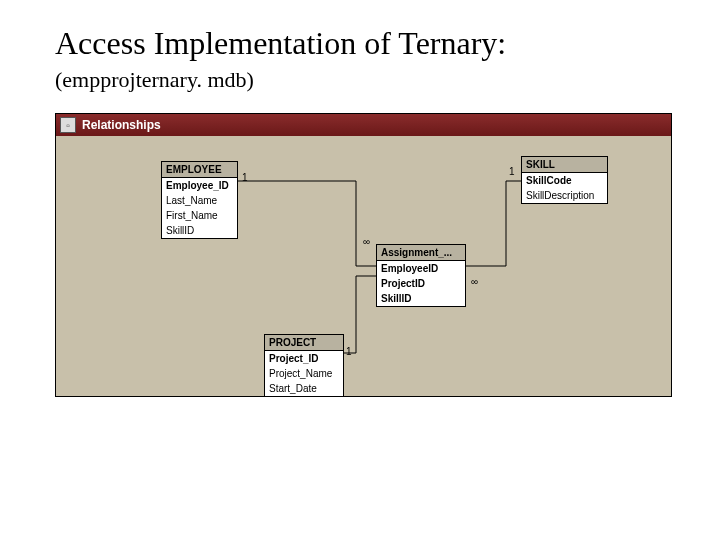 Image resolution: width=720 pixels, height=540 pixels. Describe the element at coordinates (364, 125) in the screenshot. I see `titlebar: ▫ Relationships` at that location.